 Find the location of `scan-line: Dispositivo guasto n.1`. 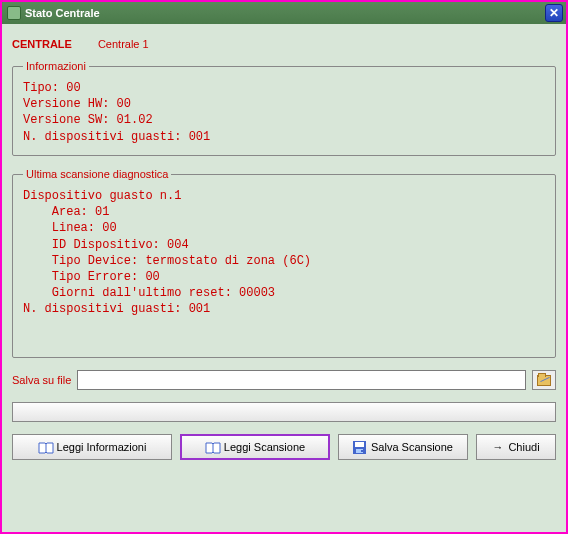

scan-line: Dispositivo guasto n.1 is located at coordinates (102, 196).